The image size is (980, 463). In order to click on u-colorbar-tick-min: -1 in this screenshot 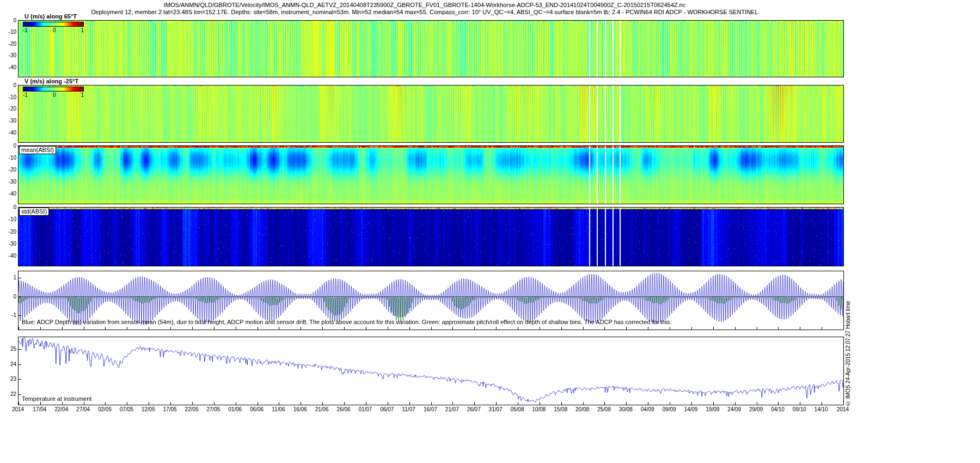, I will do `click(25, 31)`.